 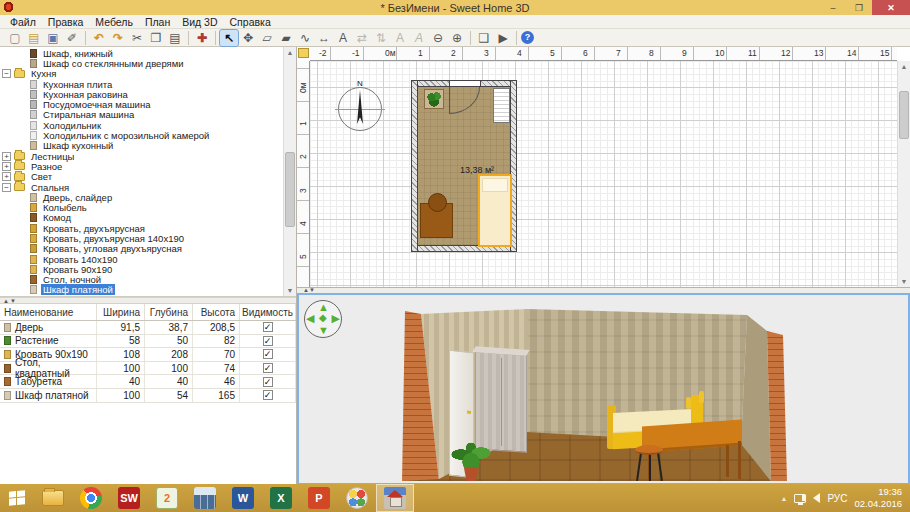 I want to click on open-plan-button: ▤, so click(x=34, y=38).